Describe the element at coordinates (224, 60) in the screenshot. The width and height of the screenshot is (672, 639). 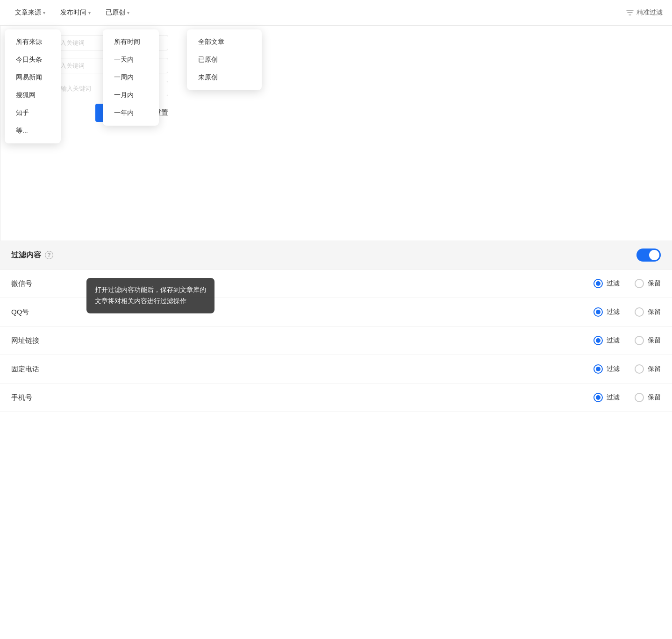
I see `original-yes: 已原创` at that location.